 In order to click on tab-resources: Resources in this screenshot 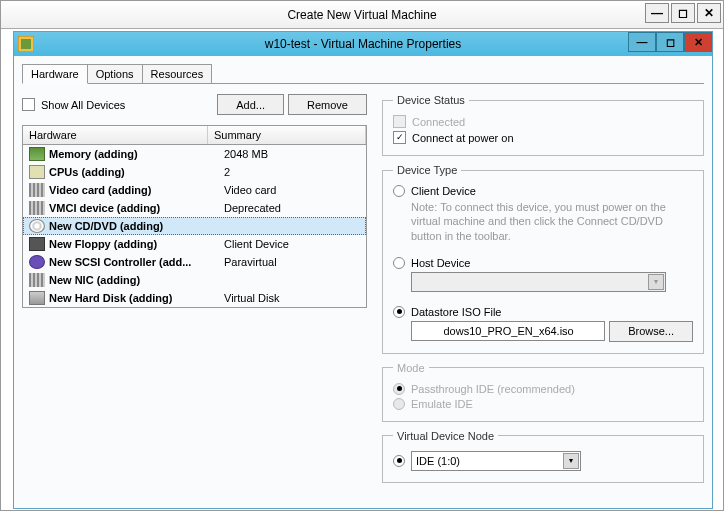, I will do `click(178, 74)`.